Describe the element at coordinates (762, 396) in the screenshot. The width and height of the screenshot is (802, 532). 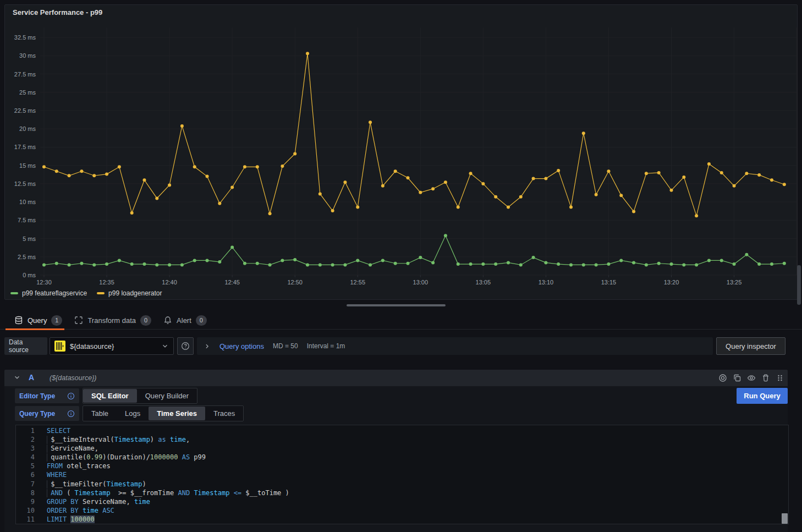
I see `run-query-button: Run Query` at that location.